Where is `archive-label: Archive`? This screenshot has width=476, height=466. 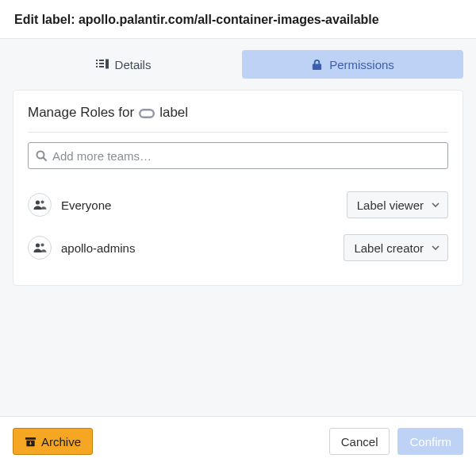
archive-label: Archive is located at coordinates (61, 441).